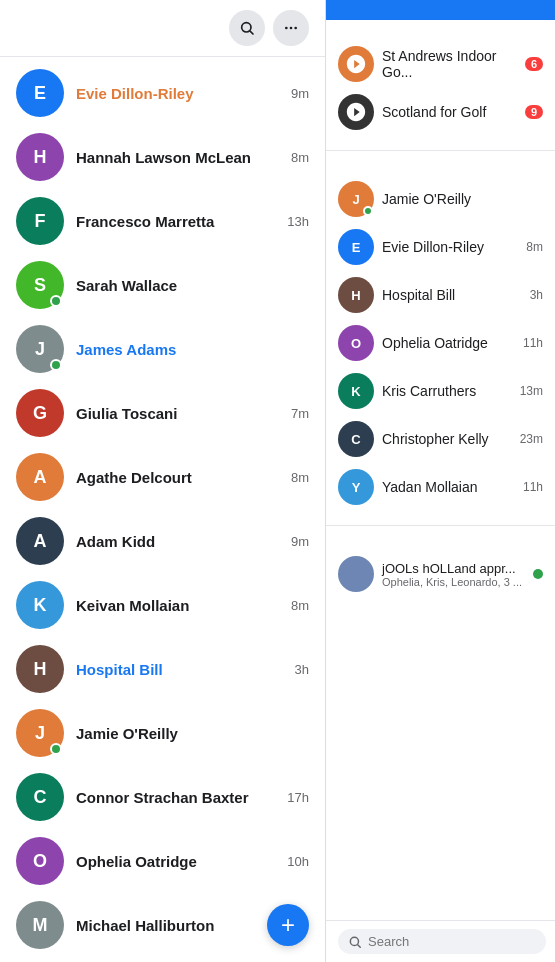  Describe the element at coordinates (40, 797) in the screenshot. I see `avatar: C` at that location.